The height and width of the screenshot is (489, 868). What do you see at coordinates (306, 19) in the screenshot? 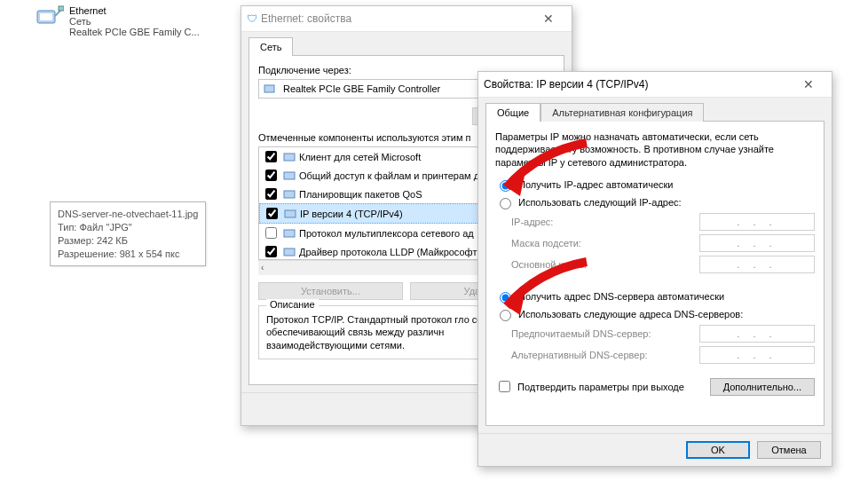
I see `window-title: Ethernet: свойства` at bounding box center [306, 19].